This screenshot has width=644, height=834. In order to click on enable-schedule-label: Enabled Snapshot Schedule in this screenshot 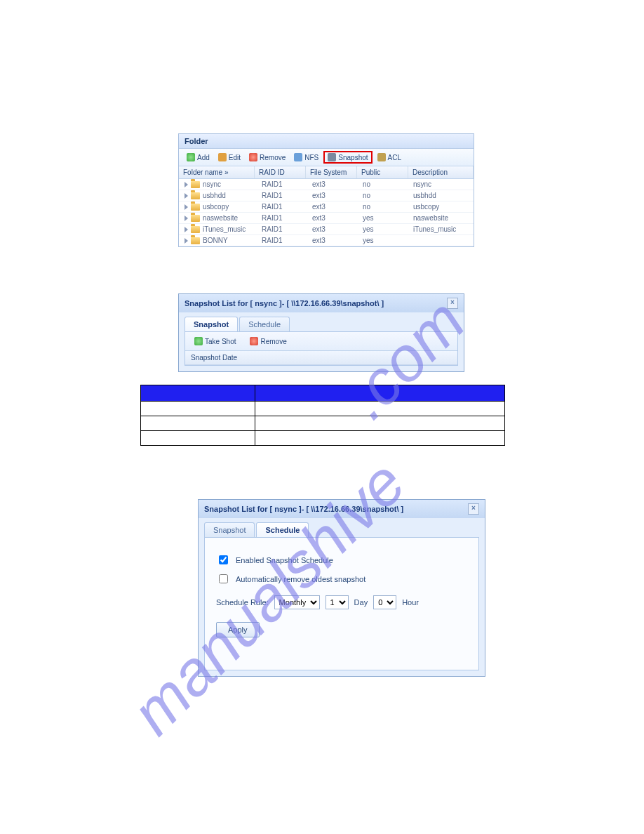, I will do `click(285, 560)`.